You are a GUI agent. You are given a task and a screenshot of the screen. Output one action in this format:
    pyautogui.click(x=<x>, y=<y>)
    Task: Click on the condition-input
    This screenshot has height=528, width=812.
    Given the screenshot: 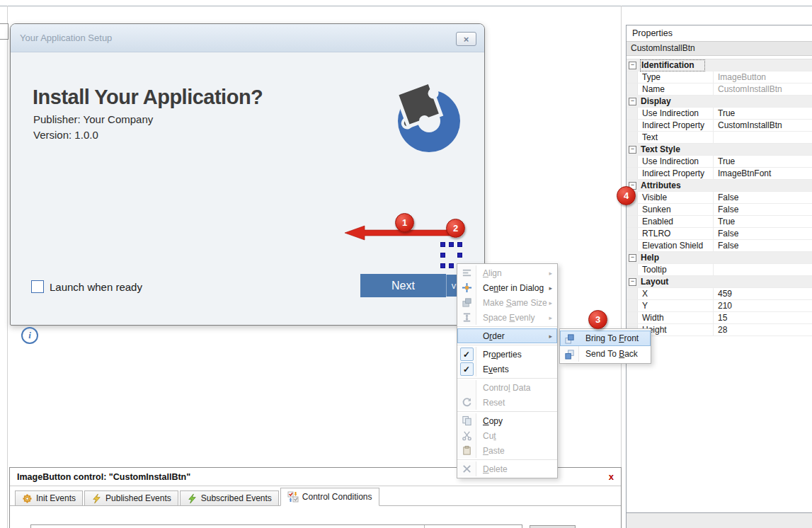 What is the action you would take?
    pyautogui.click(x=276, y=527)
    